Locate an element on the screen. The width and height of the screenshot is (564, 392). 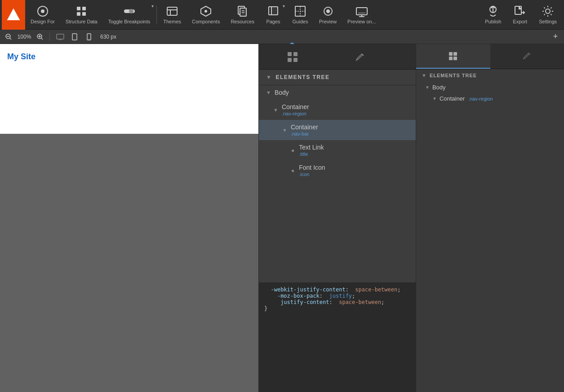
css-line-3: justify-content: space-between; is located at coordinates (340, 302).